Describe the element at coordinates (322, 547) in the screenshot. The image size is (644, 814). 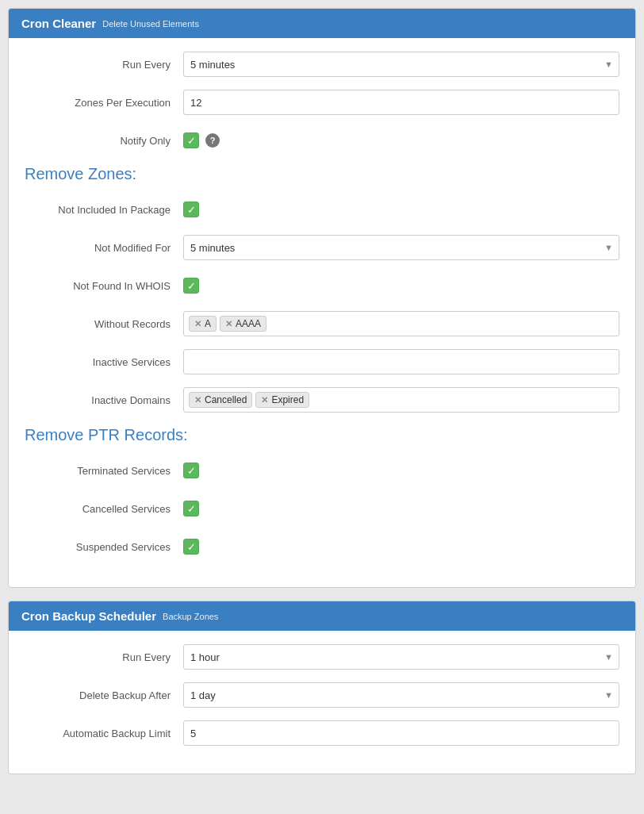
I see `suspended-services-row: Suspended Services ✓` at that location.